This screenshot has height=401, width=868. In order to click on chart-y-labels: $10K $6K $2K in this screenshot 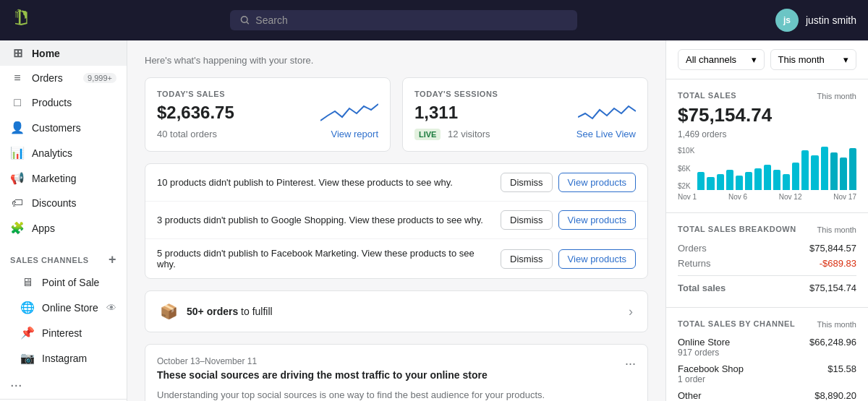, I will do `click(686, 168)`.